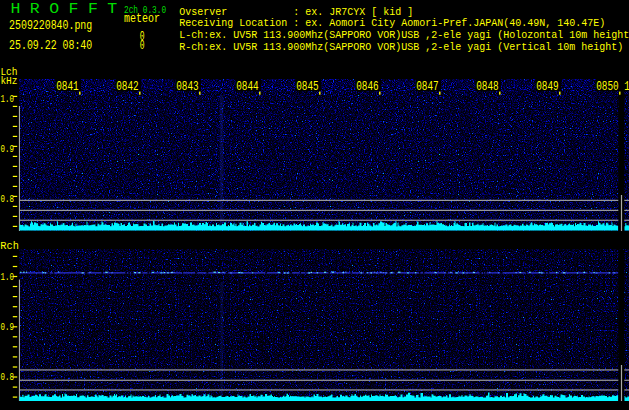 The image size is (629, 410). What do you see at coordinates (392, 24) in the screenshot?
I see `svg-text:Receiving Location : ex. Aomor: Receiving Location : ex. Aomori City Aom…` at bounding box center [392, 24].